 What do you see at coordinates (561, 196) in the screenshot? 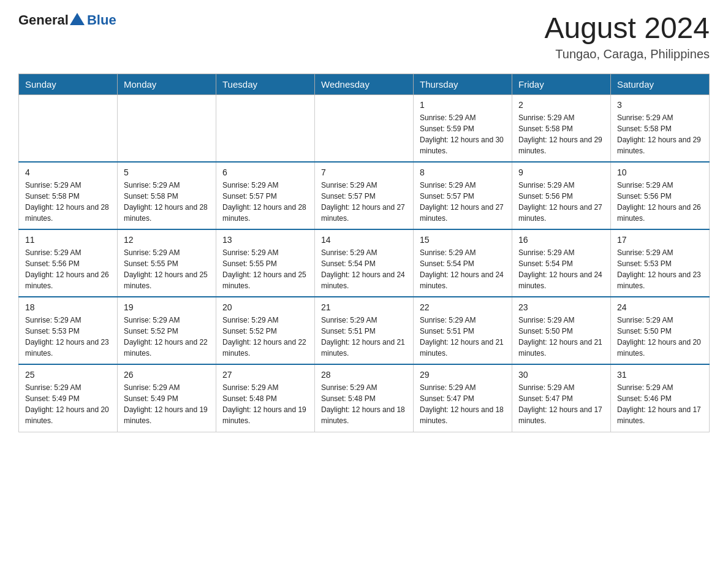
I see `calendar-cell: 9Sunrise: 5:29 AM Sunset: 5:56 PM Daylig…` at bounding box center [561, 196].